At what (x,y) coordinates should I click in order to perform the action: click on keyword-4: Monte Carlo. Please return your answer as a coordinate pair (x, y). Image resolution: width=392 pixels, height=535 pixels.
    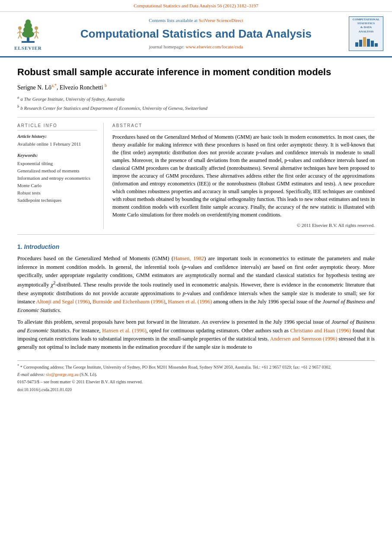
    Looking at the image, I should click on (57, 186).